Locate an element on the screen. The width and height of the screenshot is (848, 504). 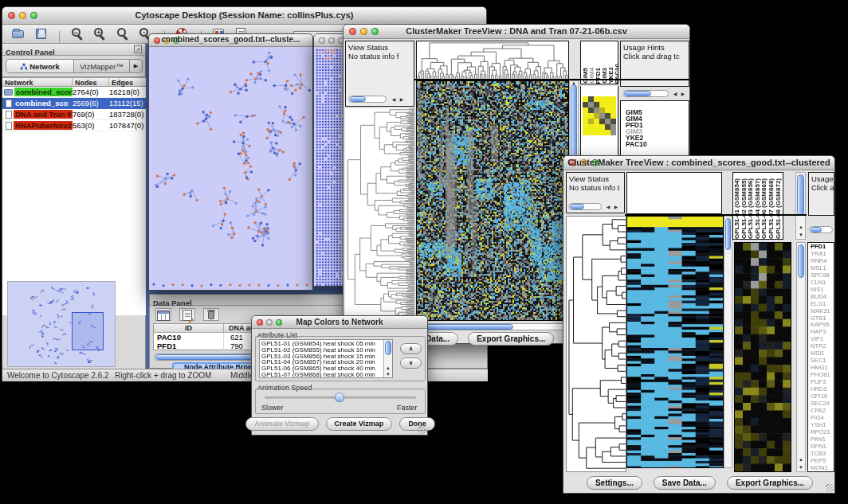
animation-speed-slider is located at coordinates (340, 398).